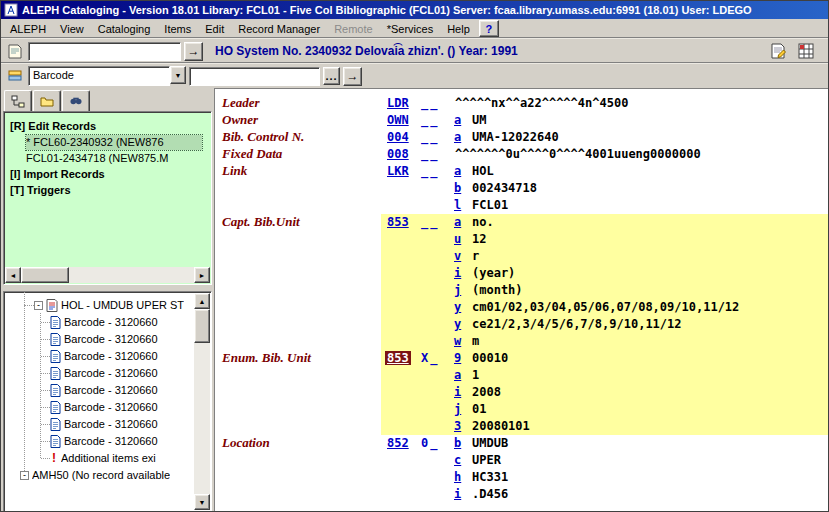  Describe the element at coordinates (606, 307) in the screenshot. I see `field-value: cm01/02,03/04,05/06,07/08,09/10,11/12` at that location.